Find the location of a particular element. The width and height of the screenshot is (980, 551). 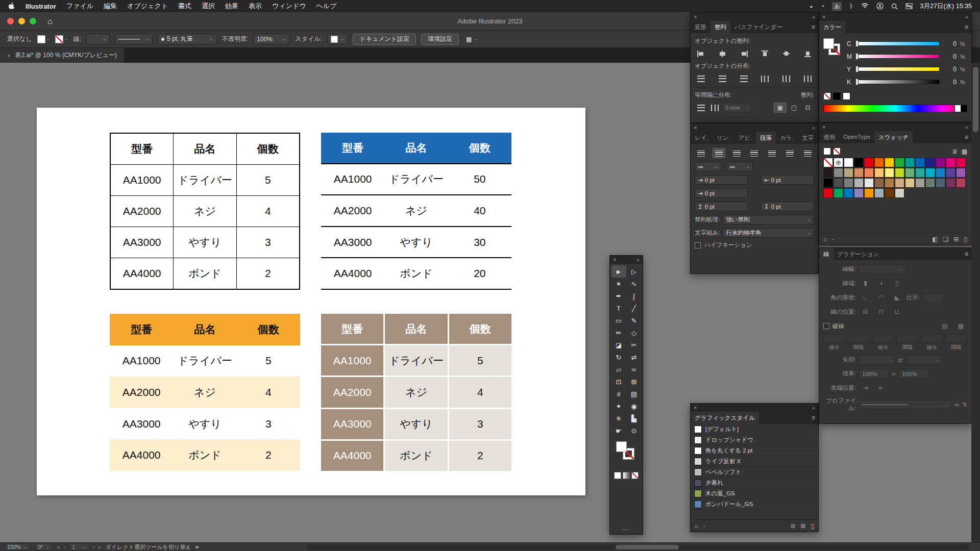

graphic-style-item: ベベルソフト is located at coordinates (754, 472).